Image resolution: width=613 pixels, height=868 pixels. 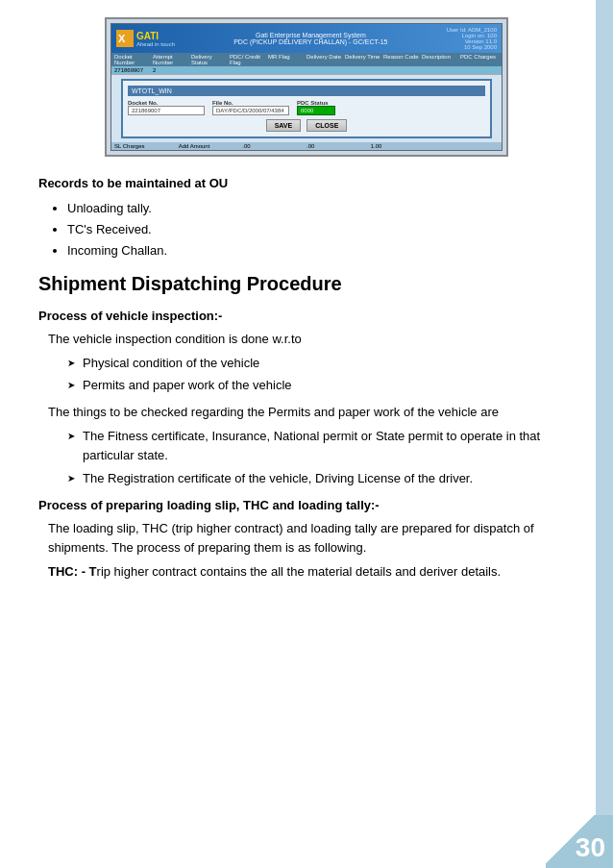 What do you see at coordinates (306, 146) in the screenshot?
I see `footer-row: SL Charges Add Amount .00 .00 1.00` at bounding box center [306, 146].